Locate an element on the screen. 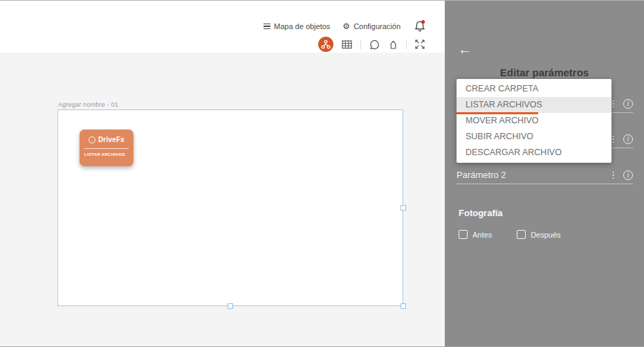 The height and width of the screenshot is (347, 644). chat-bubble-icon is located at coordinates (375, 44).